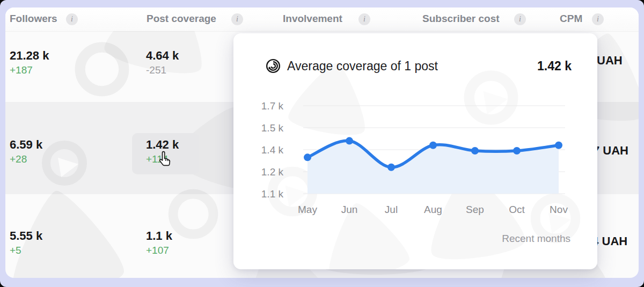 The width and height of the screenshot is (644, 287). I want to click on post-coverage-delta: +107, so click(159, 251).